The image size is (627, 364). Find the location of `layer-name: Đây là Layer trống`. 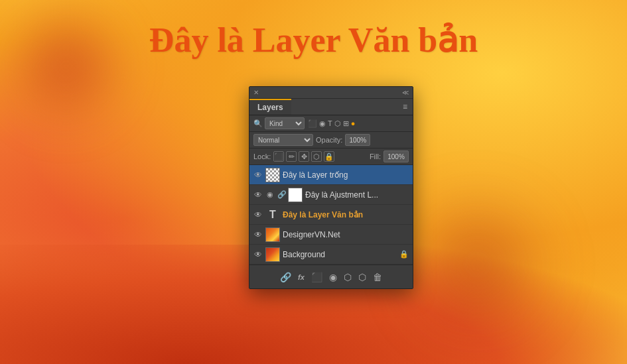

layer-name: Đây là Layer trống is located at coordinates (346, 175).